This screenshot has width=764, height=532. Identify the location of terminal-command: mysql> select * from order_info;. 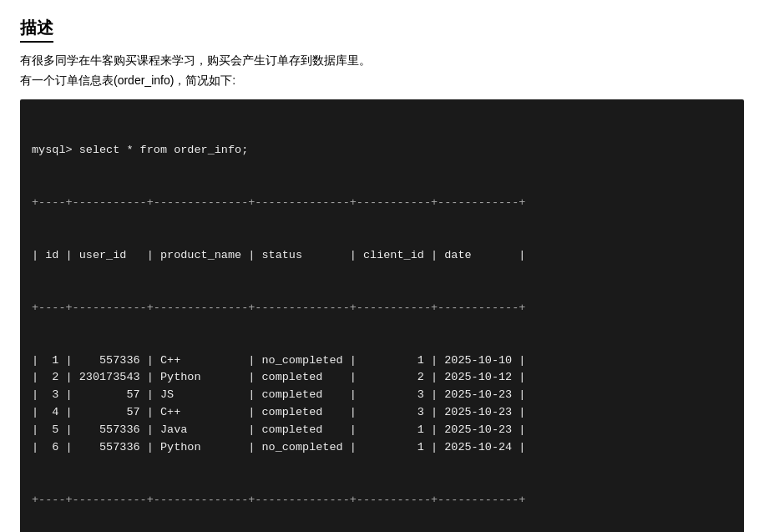
(382, 150).